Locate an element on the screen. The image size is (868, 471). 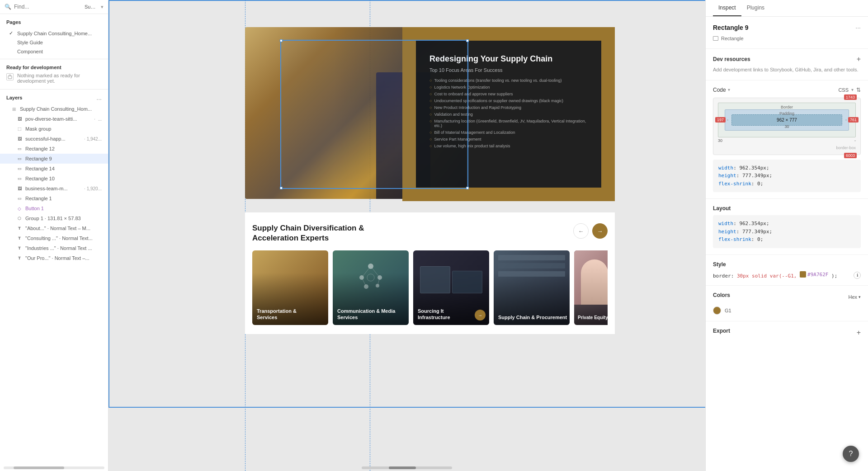
layer-item-ourpro: T "Our Pro..." · Normal Text –... is located at coordinates (54, 258).